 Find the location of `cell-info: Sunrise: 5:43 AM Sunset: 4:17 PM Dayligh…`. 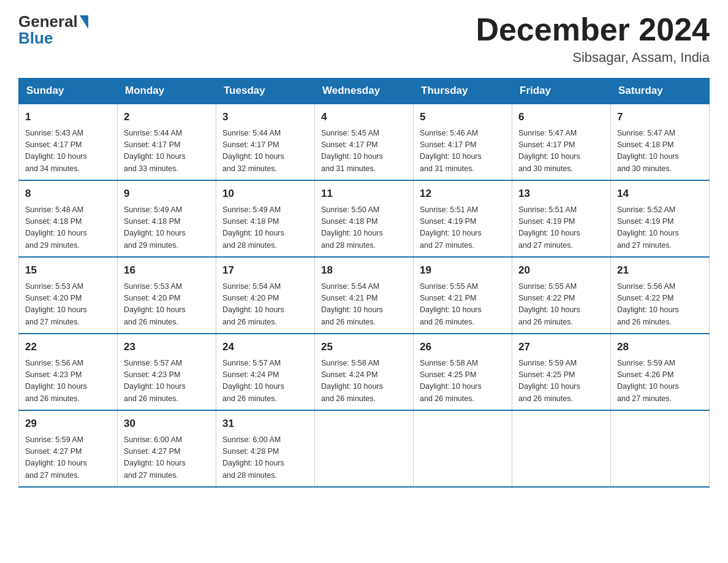

cell-info: Sunrise: 5:43 AM Sunset: 4:17 PM Dayligh… is located at coordinates (68, 151).